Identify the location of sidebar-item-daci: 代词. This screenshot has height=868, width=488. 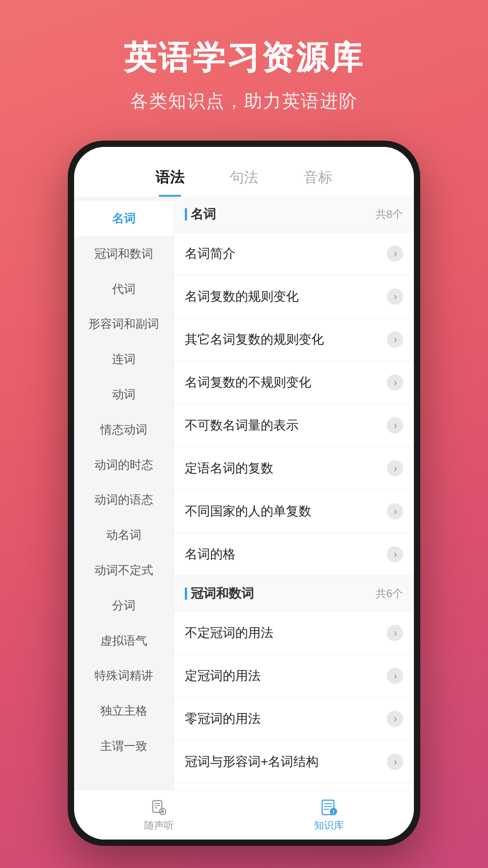
(124, 289).